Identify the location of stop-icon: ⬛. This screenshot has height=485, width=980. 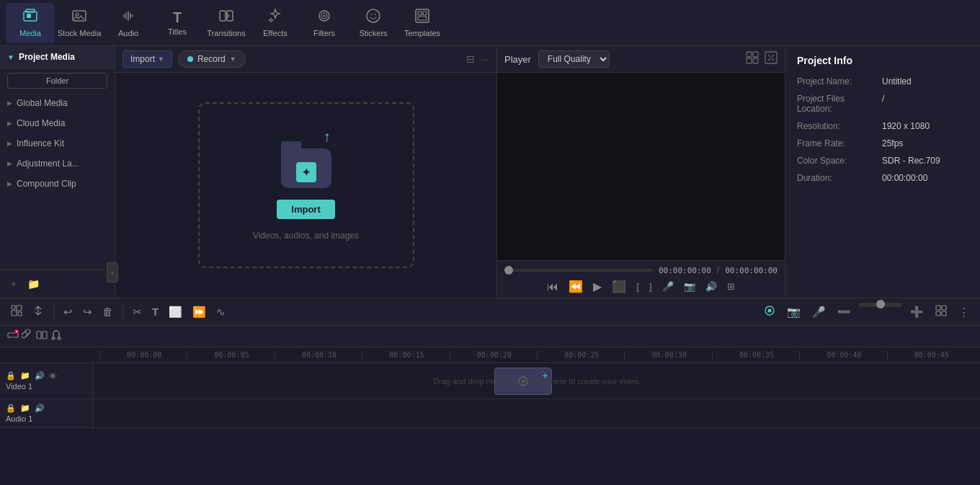
(619, 287).